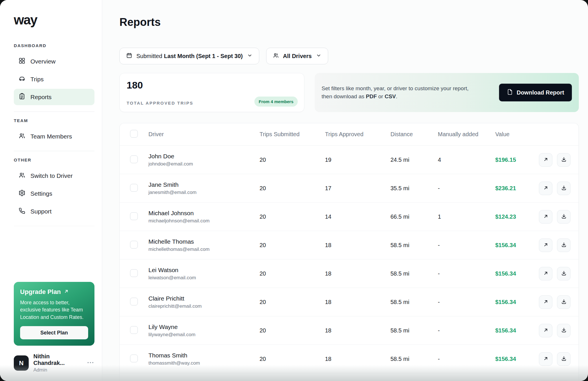  What do you see at coordinates (349, 22) in the screenshot?
I see `page-title: Reports` at bounding box center [349, 22].